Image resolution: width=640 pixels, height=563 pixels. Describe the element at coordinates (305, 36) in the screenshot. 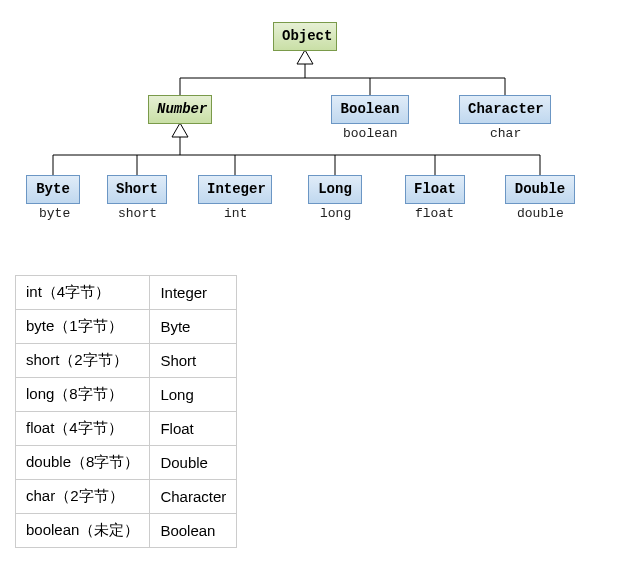

I see `class-node-object: Object` at that location.